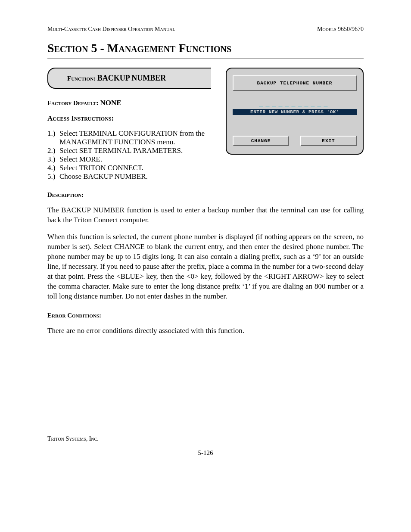 This screenshot has height=532, width=411. What do you see at coordinates (134, 118) in the screenshot?
I see `access-instructions-label: Access Instructions:` at bounding box center [134, 118].